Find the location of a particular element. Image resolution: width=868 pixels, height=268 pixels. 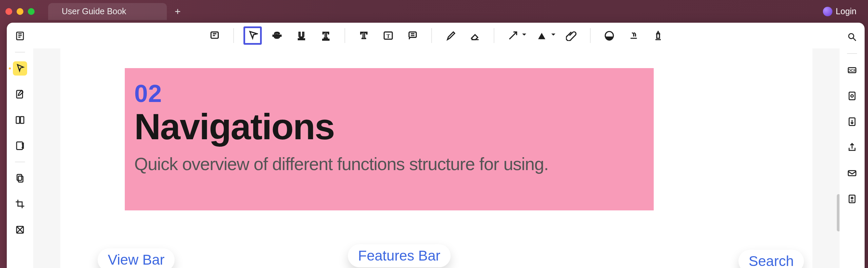

traffic-lights is located at coordinates (20, 12).